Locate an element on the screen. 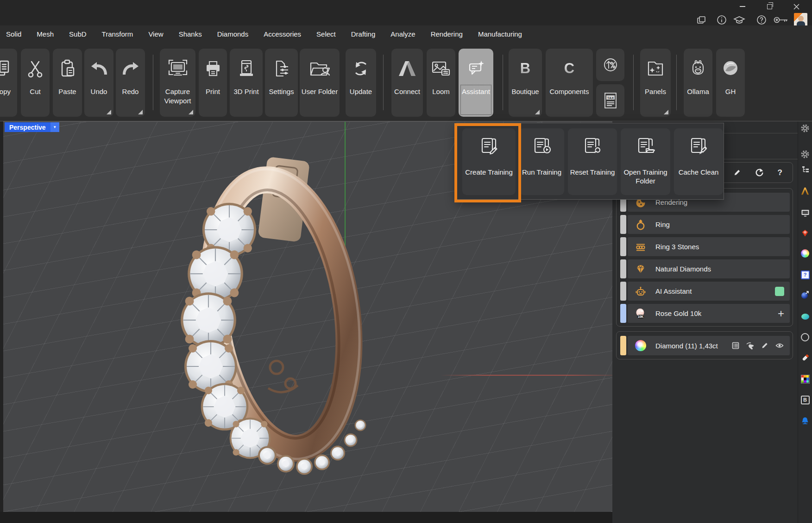 Image resolution: width=812 pixels, height=523 pixels. copy-pages-button is located at coordinates (701, 20).